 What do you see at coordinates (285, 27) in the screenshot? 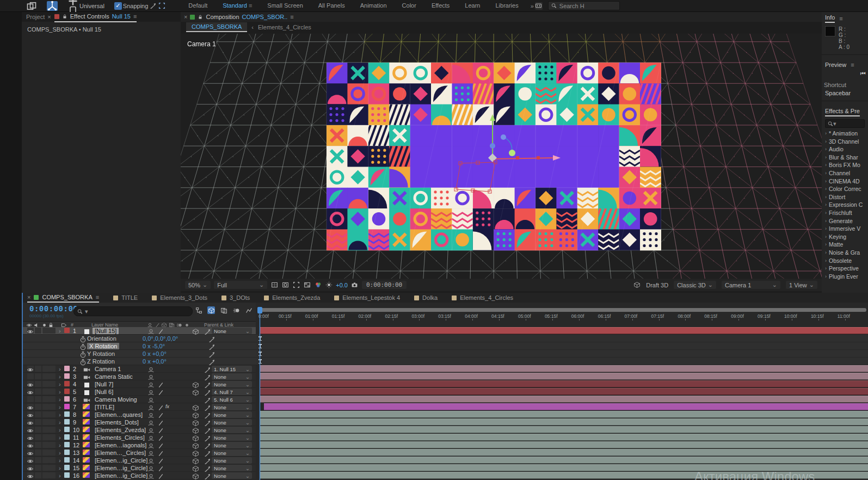
I see `comp-tab-secondary: Elements_4_Circles` at bounding box center [285, 27].